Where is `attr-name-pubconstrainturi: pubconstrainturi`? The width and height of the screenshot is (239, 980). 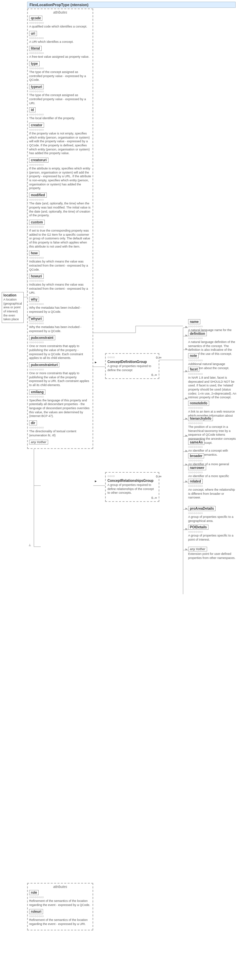 attr-name-pubconstrainturi: pubconstrainturi is located at coordinates (44, 365).